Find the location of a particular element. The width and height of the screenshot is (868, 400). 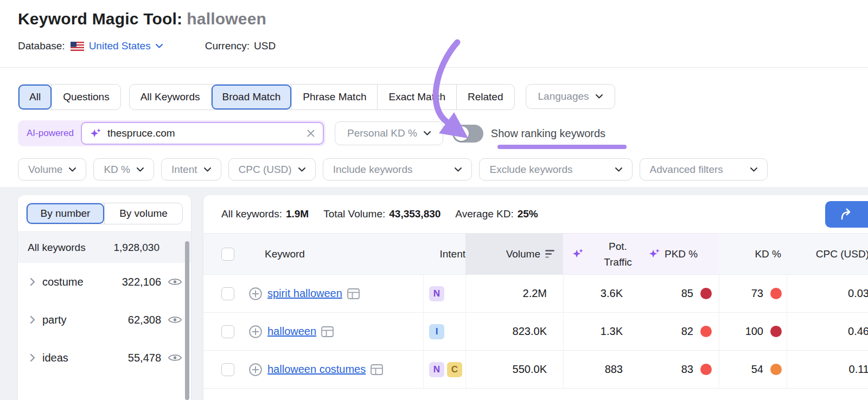

header-pot-traffic: Pot.Traffic is located at coordinates (618, 254).